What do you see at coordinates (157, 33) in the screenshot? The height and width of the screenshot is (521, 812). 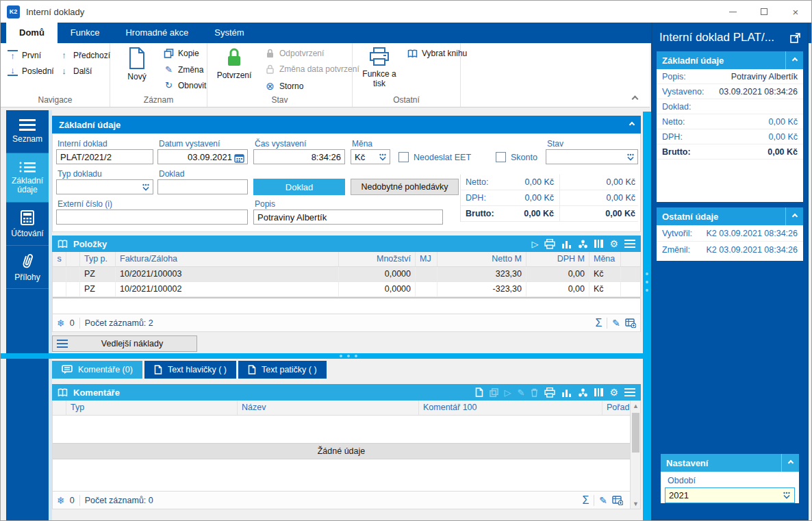 I see `tab-hromadne-akce: Hromadné akce` at bounding box center [157, 33].